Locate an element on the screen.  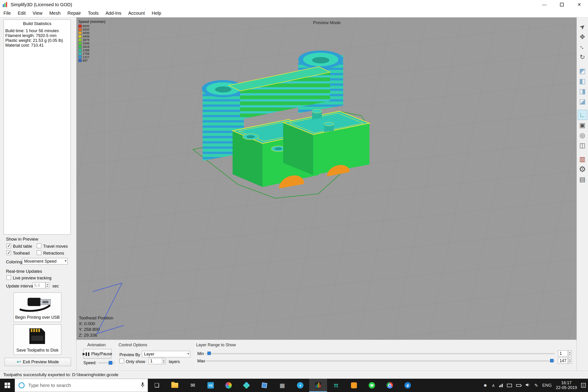
action-center-icon is located at coordinates (583, 386).